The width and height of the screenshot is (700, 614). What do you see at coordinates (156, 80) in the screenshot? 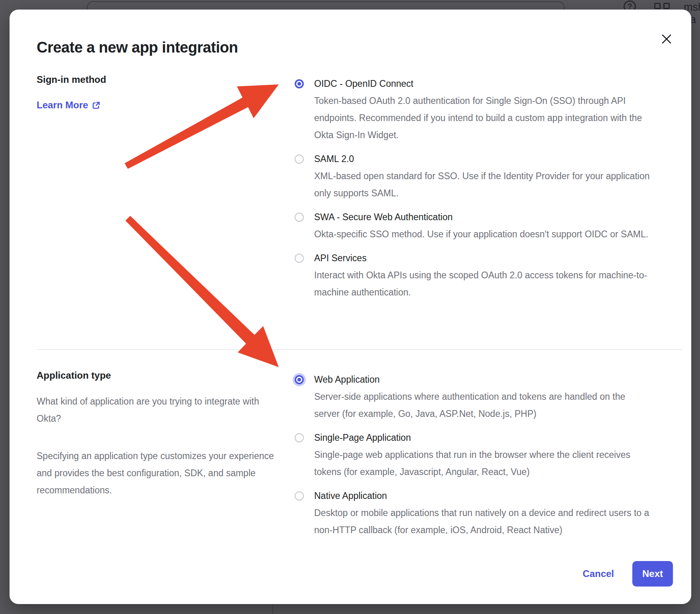
I see `sign-in-method-heading: Sign-in method` at bounding box center [156, 80].